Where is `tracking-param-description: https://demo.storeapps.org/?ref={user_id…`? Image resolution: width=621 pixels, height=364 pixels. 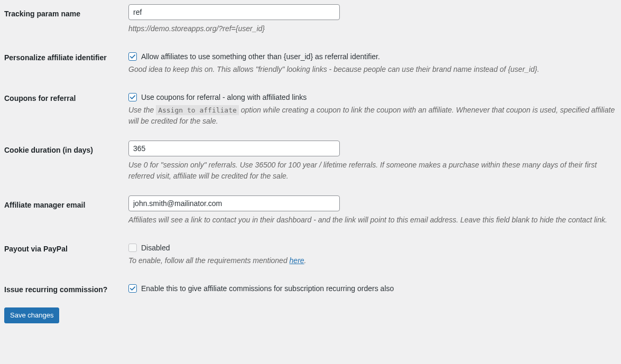 tracking-param-description: https://demo.storeapps.org/?ref={user_id… is located at coordinates (373, 29).